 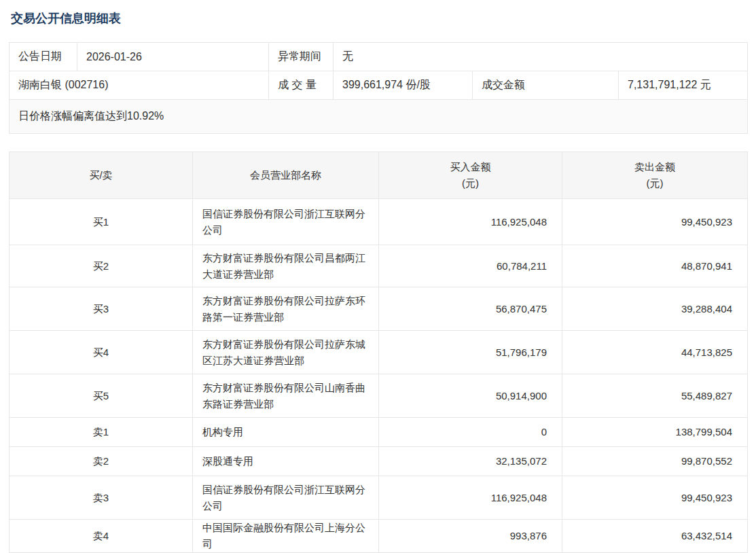 What do you see at coordinates (286, 309) in the screenshot?
I see `branch-name-cell: 东方财富证券股份有限公司拉萨东环路第一证券营业部` at bounding box center [286, 309].